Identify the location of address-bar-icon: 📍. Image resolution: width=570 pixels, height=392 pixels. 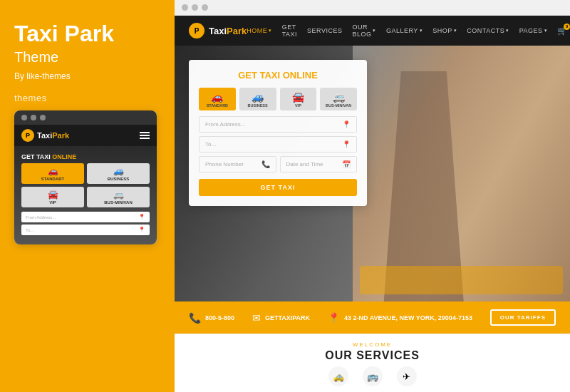
(333, 318).